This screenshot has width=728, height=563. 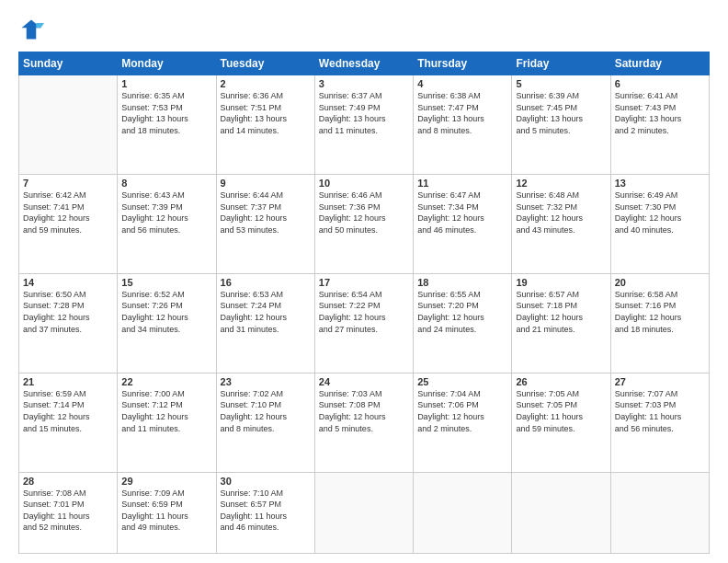 I want to click on day-number: 18, so click(x=462, y=282).